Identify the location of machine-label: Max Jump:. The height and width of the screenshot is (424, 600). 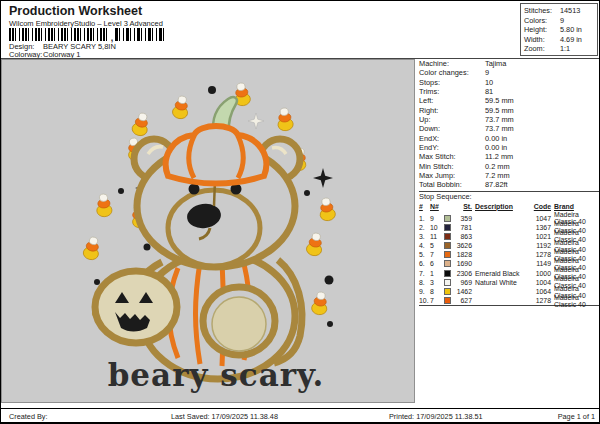
(452, 176).